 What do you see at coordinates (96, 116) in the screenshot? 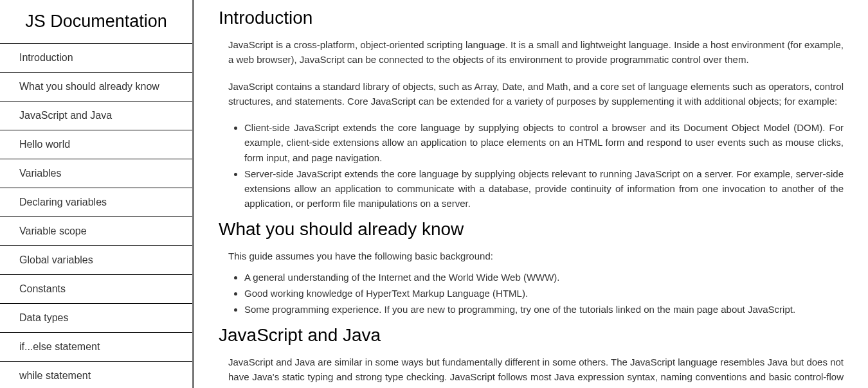
I see `nav-item-javascript-and-java: JavaScript and Java` at bounding box center [96, 116].